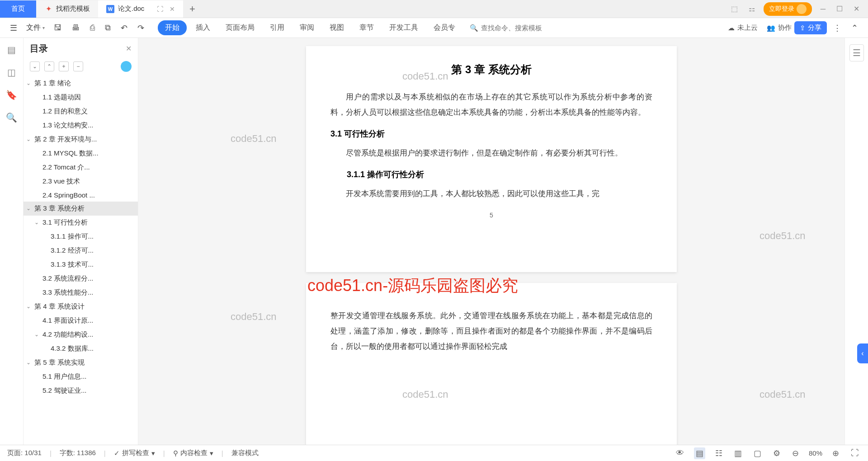  Describe the element at coordinates (78, 453) in the screenshot. I see `word-count: 字数: 11386` at that location.